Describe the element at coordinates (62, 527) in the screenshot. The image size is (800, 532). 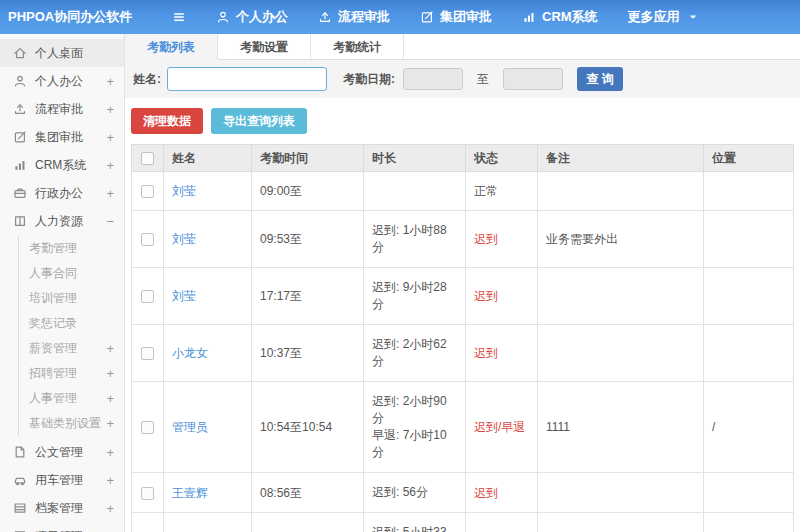
I see `sidebar-item-project-management: 项目管理+` at that location.